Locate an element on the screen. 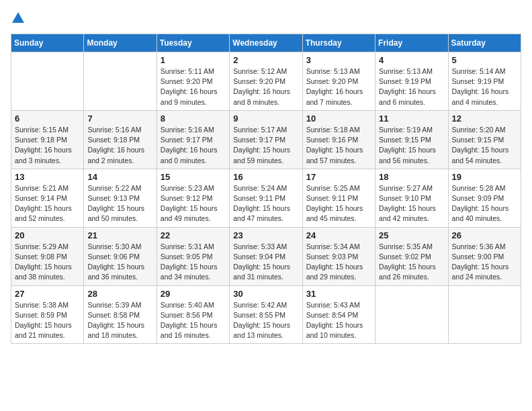  day-info: Sunrise: 5:13 AM Sunset: 9:20 PM Dayligh… is located at coordinates (339, 87).